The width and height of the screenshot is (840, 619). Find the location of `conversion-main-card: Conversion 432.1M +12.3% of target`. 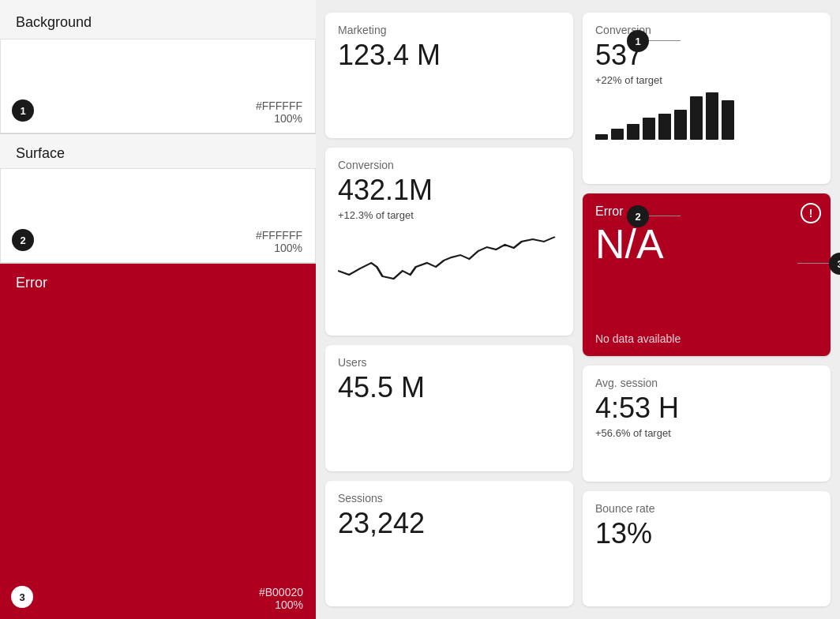

conversion-main-card: Conversion 432.1M +12.3% of target is located at coordinates (449, 242).